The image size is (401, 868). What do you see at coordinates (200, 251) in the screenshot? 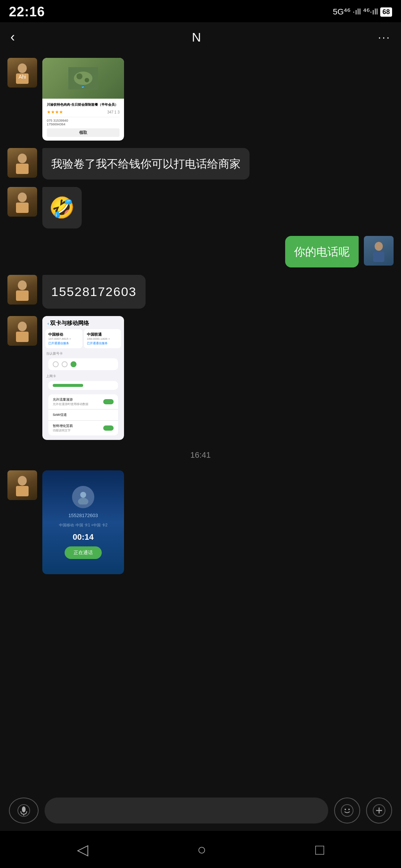
I see `message-row: 你的电话呢` at bounding box center [200, 251].